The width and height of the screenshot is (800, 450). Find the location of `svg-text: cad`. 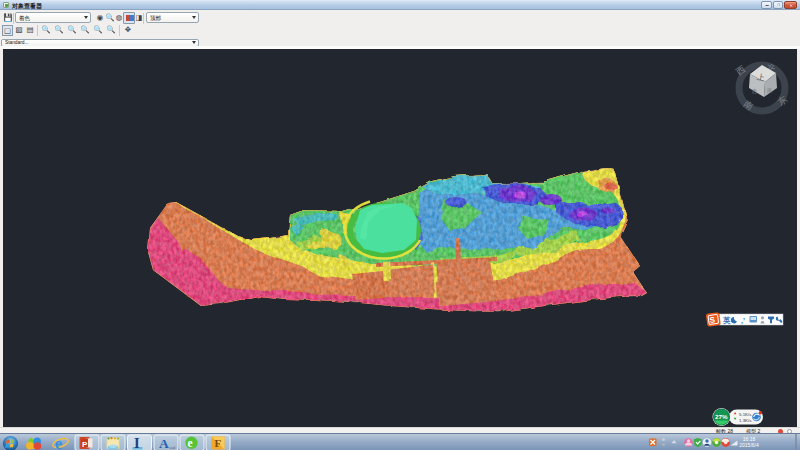

svg-text: cad is located at coordinates (173, 448).